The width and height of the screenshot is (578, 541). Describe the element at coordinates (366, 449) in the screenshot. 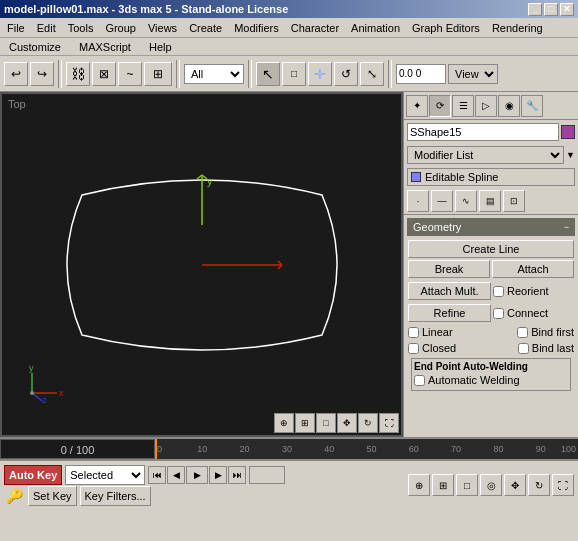

I see `timeline-track: 0 10 20 30 40 50 60 70 80 90 100` at that location.